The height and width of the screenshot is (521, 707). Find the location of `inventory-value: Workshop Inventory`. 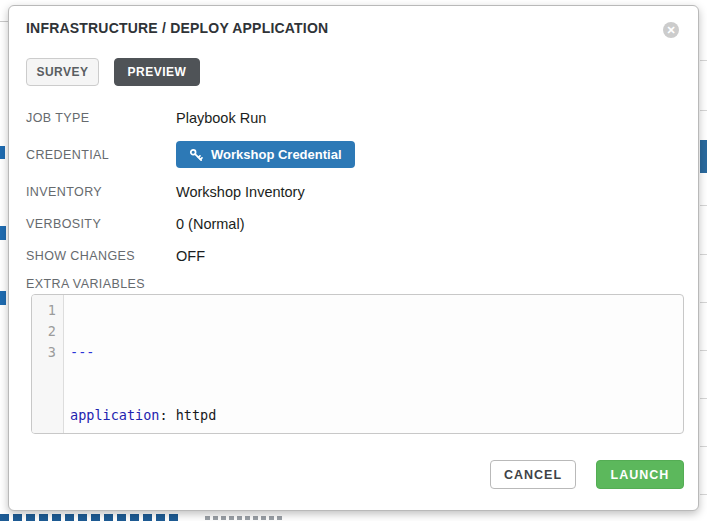

inventory-value: Workshop Inventory is located at coordinates (240, 192).